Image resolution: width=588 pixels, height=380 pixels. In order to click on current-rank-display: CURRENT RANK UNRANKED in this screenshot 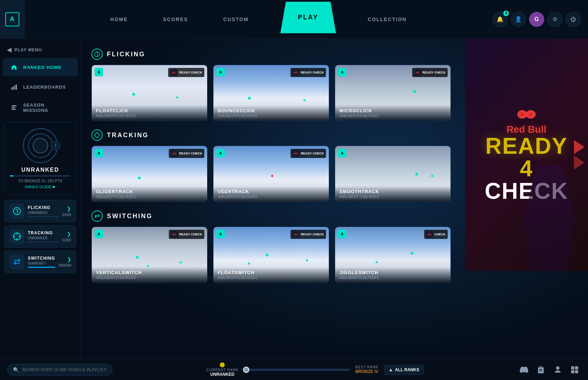, I will do `click(222, 369)`.